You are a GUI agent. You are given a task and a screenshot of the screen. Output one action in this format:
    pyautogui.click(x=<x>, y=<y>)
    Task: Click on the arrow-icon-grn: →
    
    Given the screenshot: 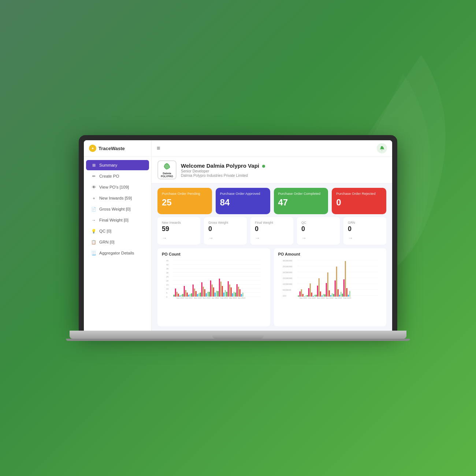 What is the action you would take?
    pyautogui.click(x=350, y=238)
    